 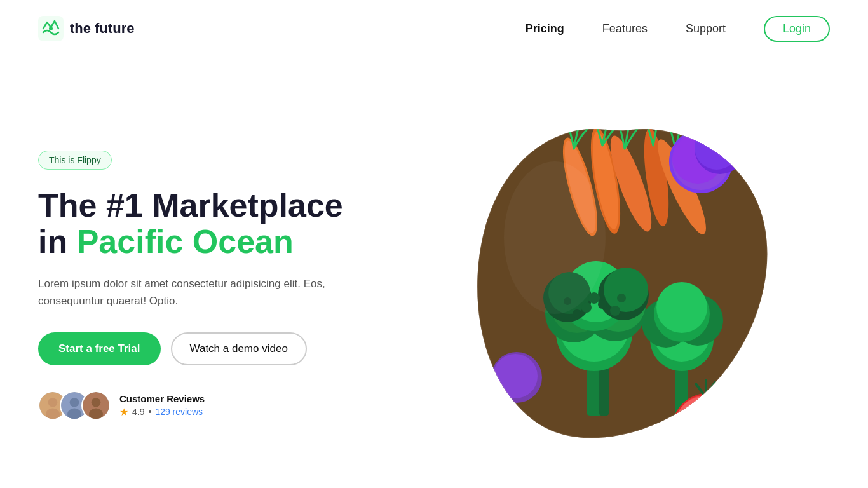 I want to click on reviews-count-link: 129 reviews, so click(x=179, y=412).